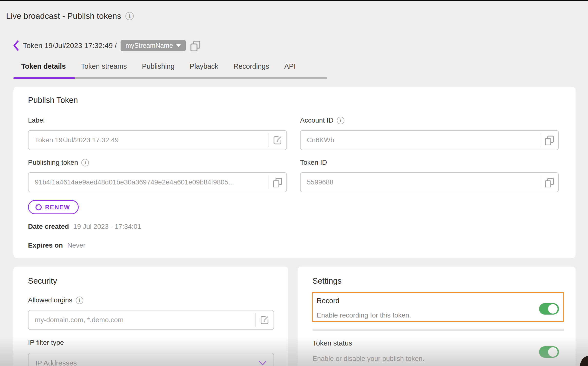  I want to click on expires-on-row: Expires on Never, so click(57, 245).